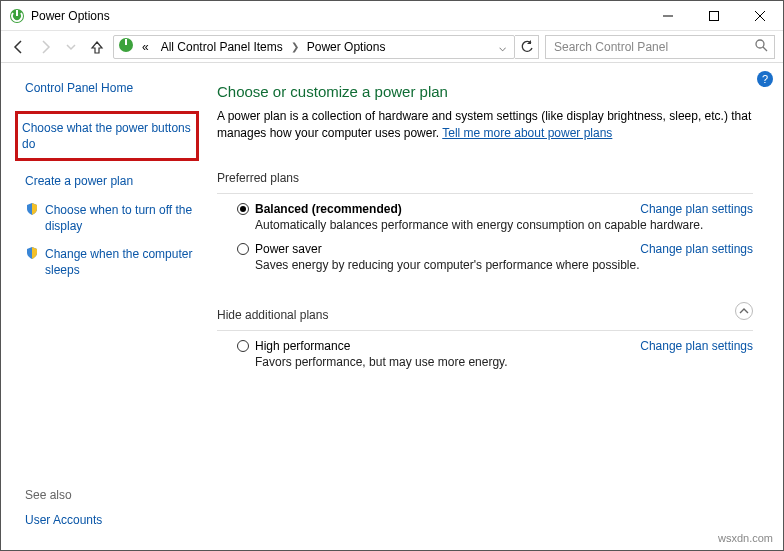 The height and width of the screenshot is (551, 784). I want to click on page-heading: Choose or customize a power plan, so click(485, 92).